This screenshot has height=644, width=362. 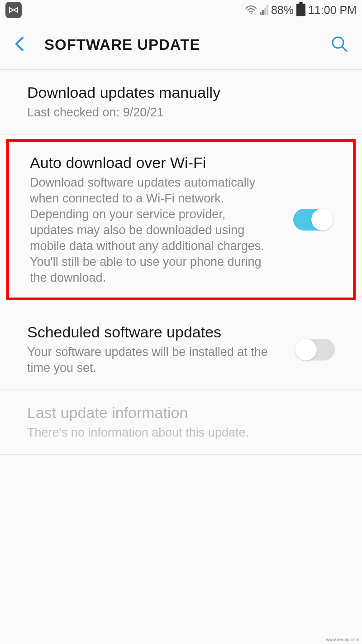 What do you see at coordinates (157, 163) in the screenshot?
I see `auto-download-wifi-title: Auto download over Wi-Fi` at bounding box center [157, 163].